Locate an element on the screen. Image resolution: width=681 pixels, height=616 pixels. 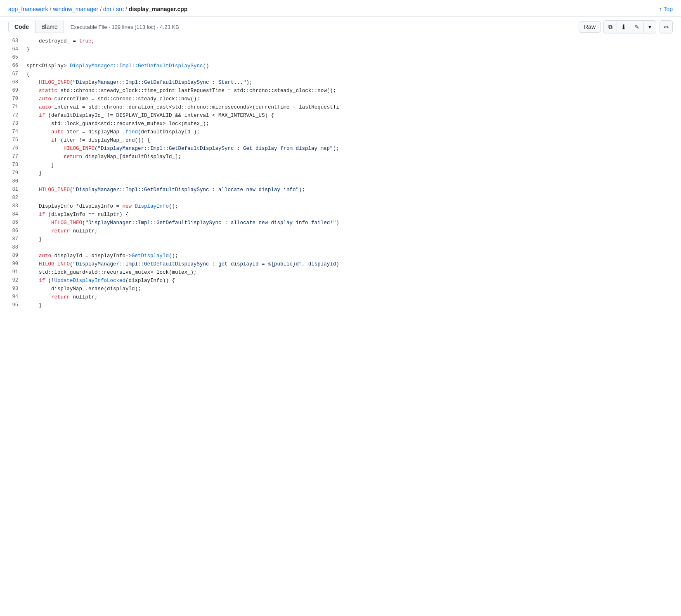
line-number: 70 is located at coordinates (12, 99).